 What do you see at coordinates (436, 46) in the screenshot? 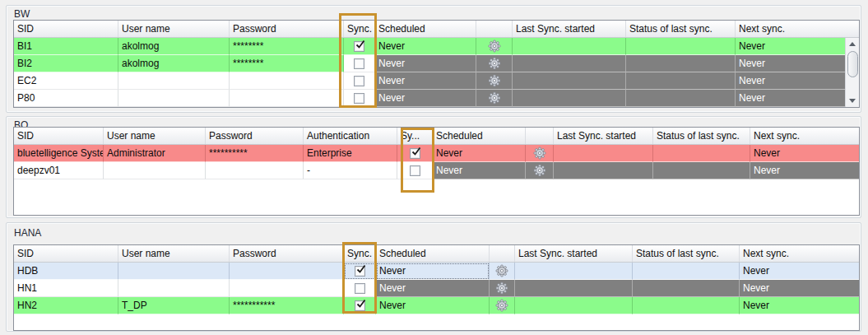
I see `table-row-bi1: BI1 akolmog ******** Never Never` at bounding box center [436, 46].